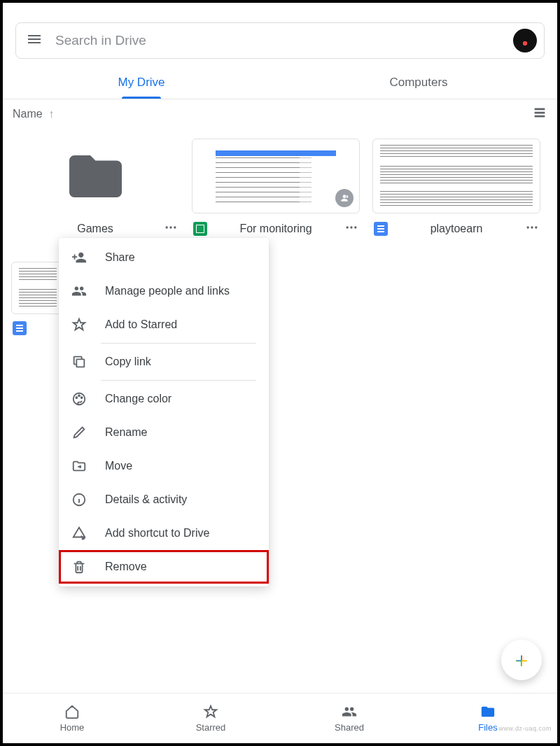  What do you see at coordinates (79, 432) in the screenshot?
I see `pencil-icon` at bounding box center [79, 432].